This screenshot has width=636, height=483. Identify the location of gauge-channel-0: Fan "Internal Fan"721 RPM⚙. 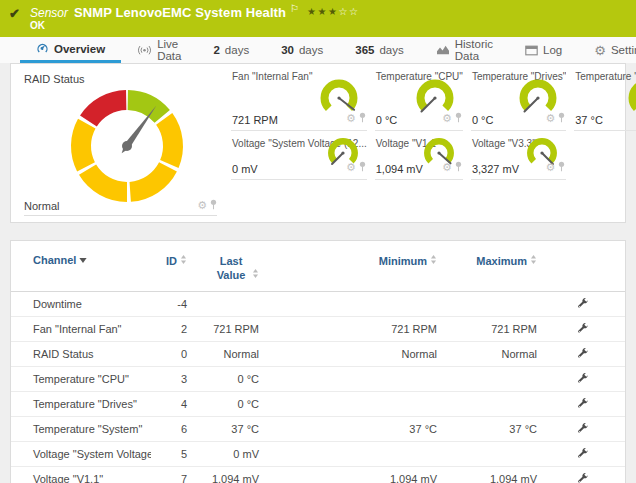
(299, 98).